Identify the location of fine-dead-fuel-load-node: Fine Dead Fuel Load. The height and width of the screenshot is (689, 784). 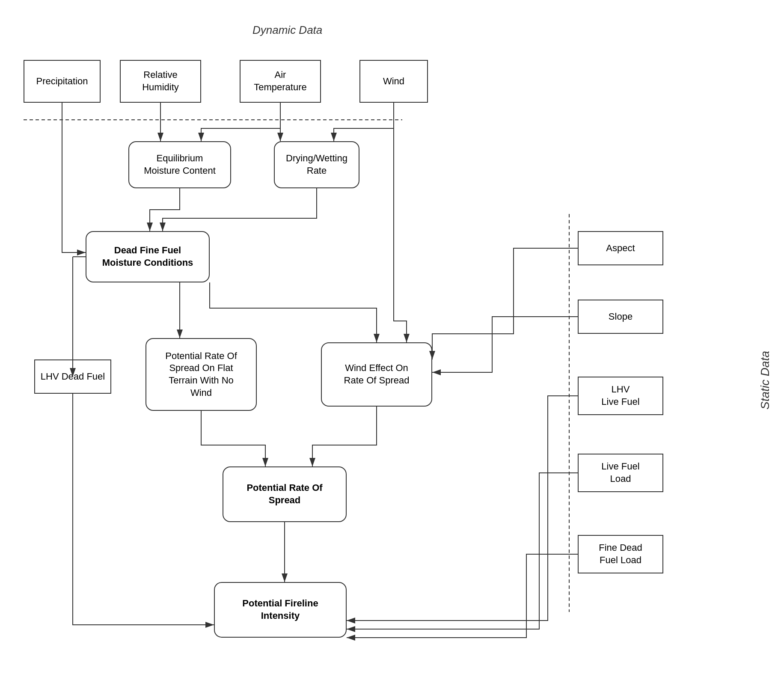
(621, 554).